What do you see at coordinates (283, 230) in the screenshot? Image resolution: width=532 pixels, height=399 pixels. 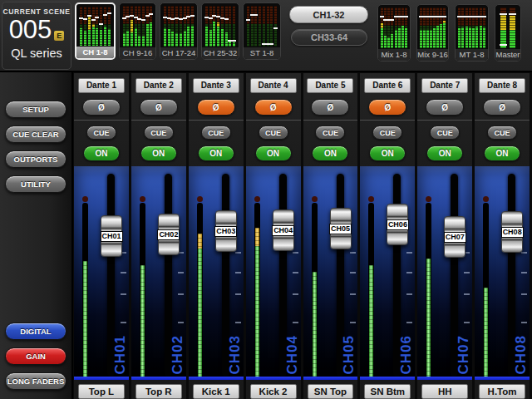 I see `fader-handle: CH04` at bounding box center [283, 230].